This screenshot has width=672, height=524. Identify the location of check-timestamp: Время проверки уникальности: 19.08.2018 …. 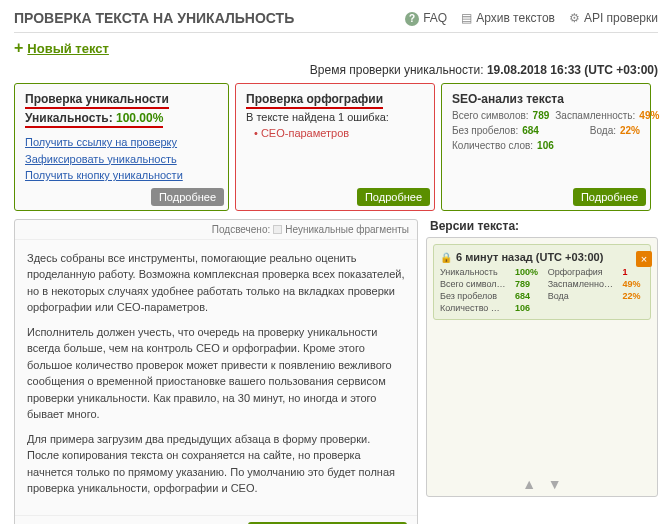
(336, 70).